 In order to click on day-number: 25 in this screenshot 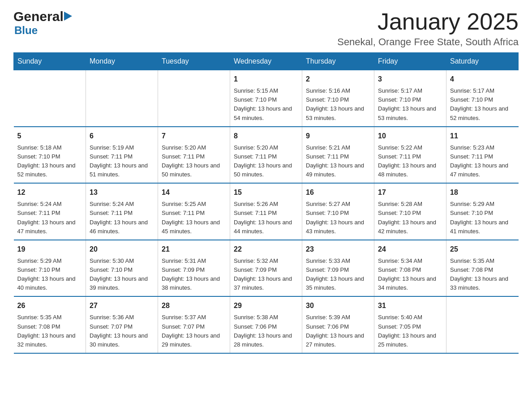, I will do `click(483, 249)`.